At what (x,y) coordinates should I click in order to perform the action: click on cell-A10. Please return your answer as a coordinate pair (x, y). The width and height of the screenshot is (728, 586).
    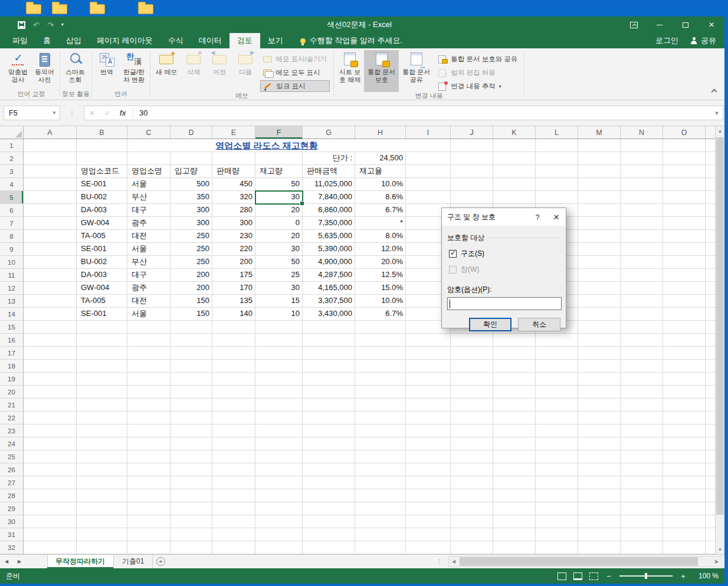
    Looking at the image, I should click on (50, 262).